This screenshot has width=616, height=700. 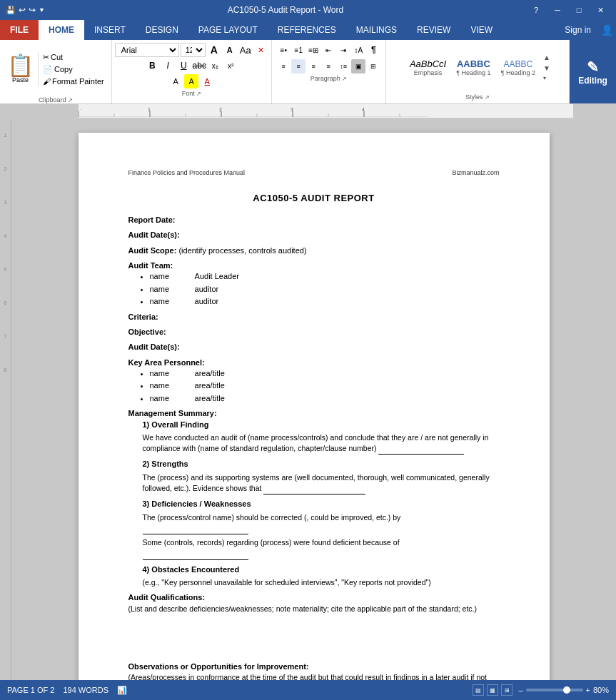 What do you see at coordinates (31, 690) in the screenshot?
I see `page-info: PAGE 1 OF 2` at bounding box center [31, 690].